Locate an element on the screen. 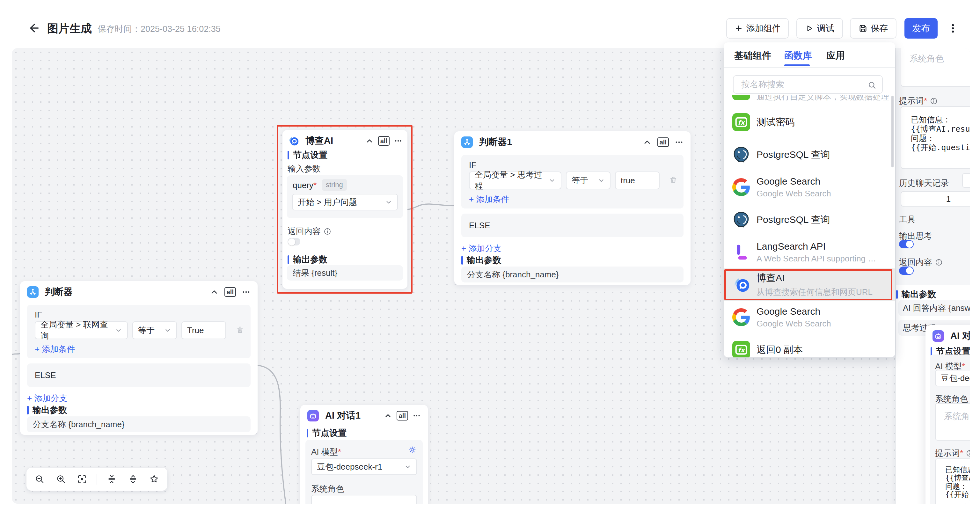 This screenshot has height=512, width=980. save-button: 保存 is located at coordinates (873, 28).